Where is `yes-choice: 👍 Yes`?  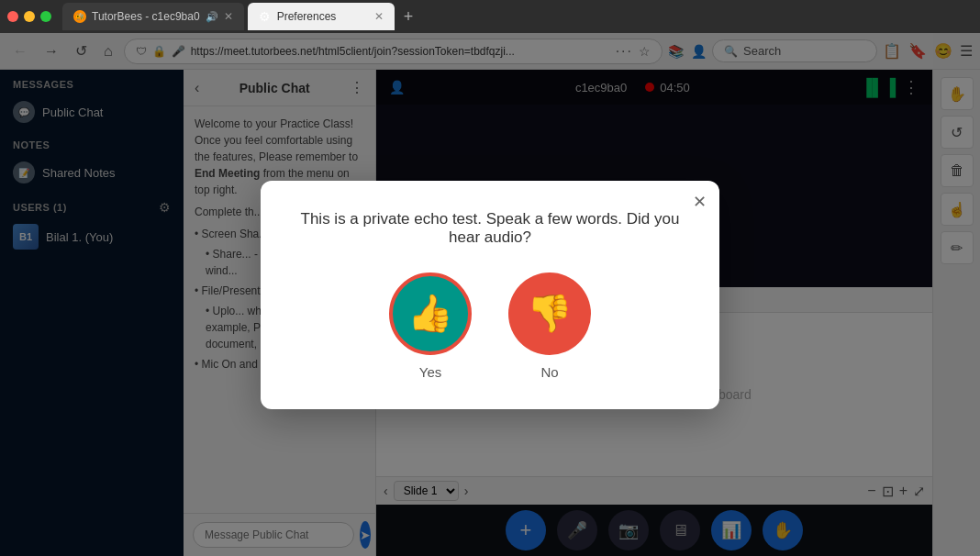
yes-choice: 👍 Yes is located at coordinates (430, 327).